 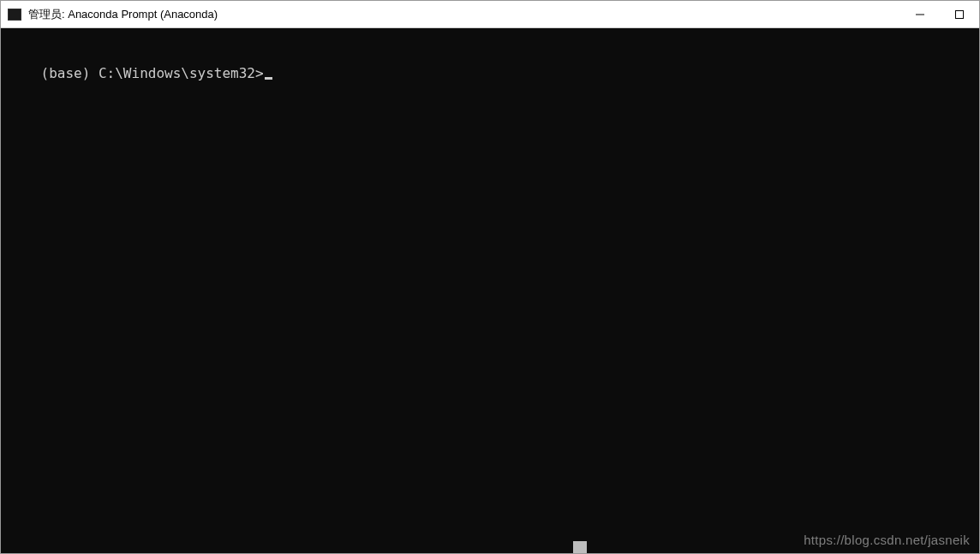 I want to click on titlebar: 管理员: Anaconda Prompt (Anaconda), so click(x=490, y=15).